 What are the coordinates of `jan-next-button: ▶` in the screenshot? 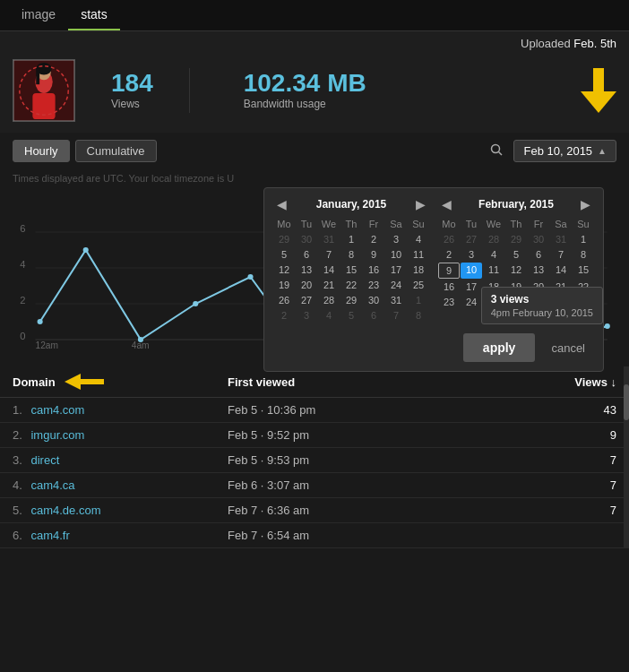 It's located at (421, 204).